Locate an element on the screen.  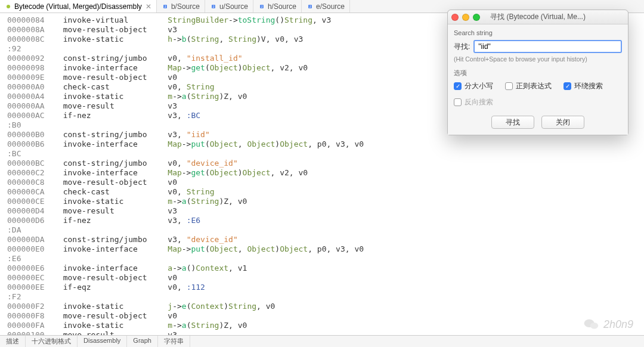
tab-label: b/Source is located at coordinates (185, 7).